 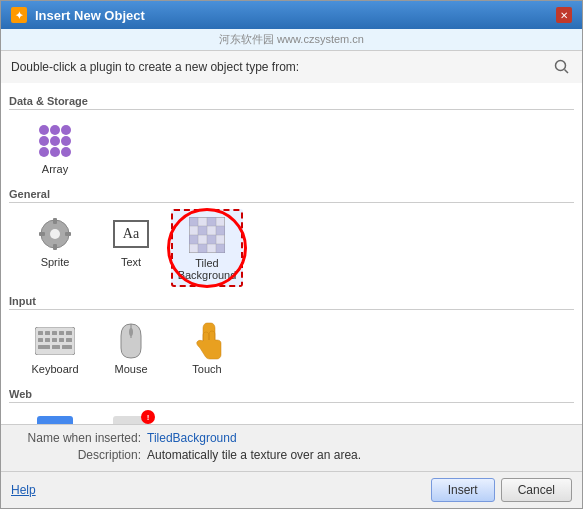 I want to click on desc-label: Description:, so click(x=76, y=455).